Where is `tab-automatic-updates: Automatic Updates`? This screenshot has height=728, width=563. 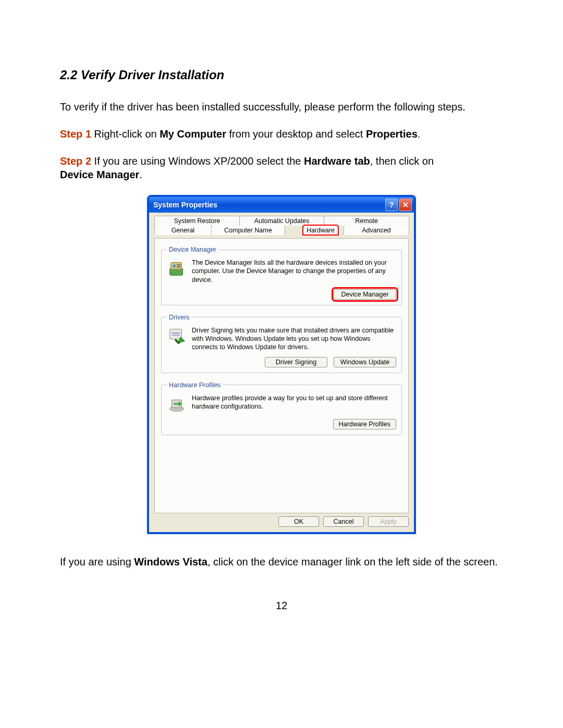
tab-automatic-updates: Automatic Updates is located at coordinates (282, 221).